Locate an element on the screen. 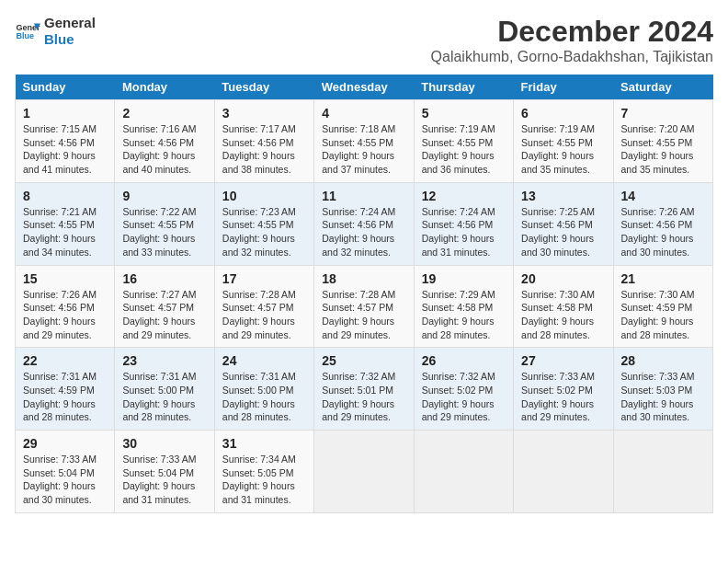 This screenshot has height=563, width=728. day-cell: 4Sunrise: 7:18 AM Sunset: 4:55 PM Daylig… is located at coordinates (364, 142).